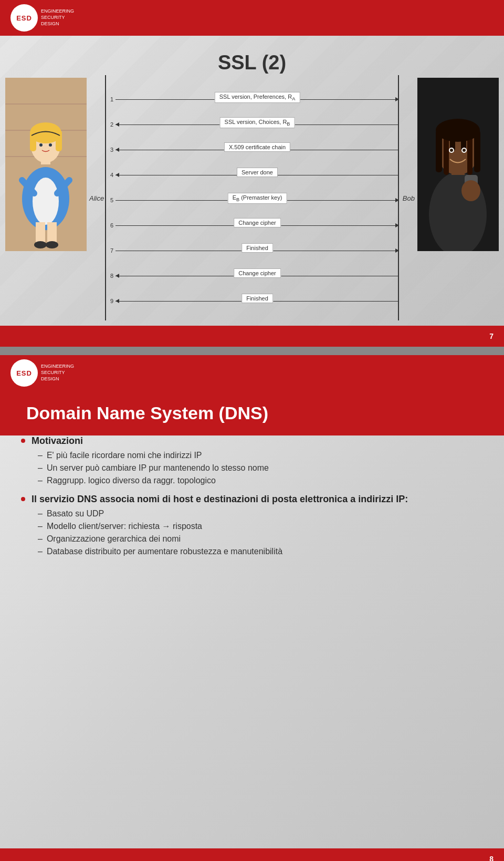 The width and height of the screenshot is (504, 861). Describe the element at coordinates (46, 164) in the screenshot. I see `alice-image` at that location.